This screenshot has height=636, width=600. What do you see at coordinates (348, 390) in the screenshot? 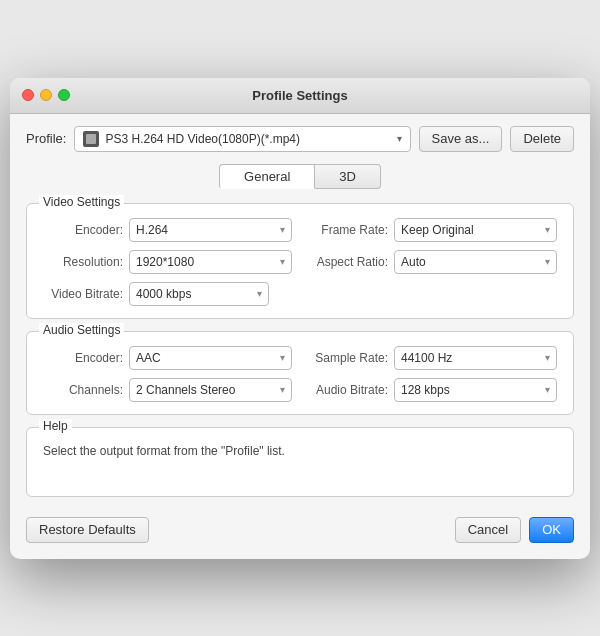
I see `audio-bitrate-label: Audio Bitrate:` at bounding box center [348, 390].